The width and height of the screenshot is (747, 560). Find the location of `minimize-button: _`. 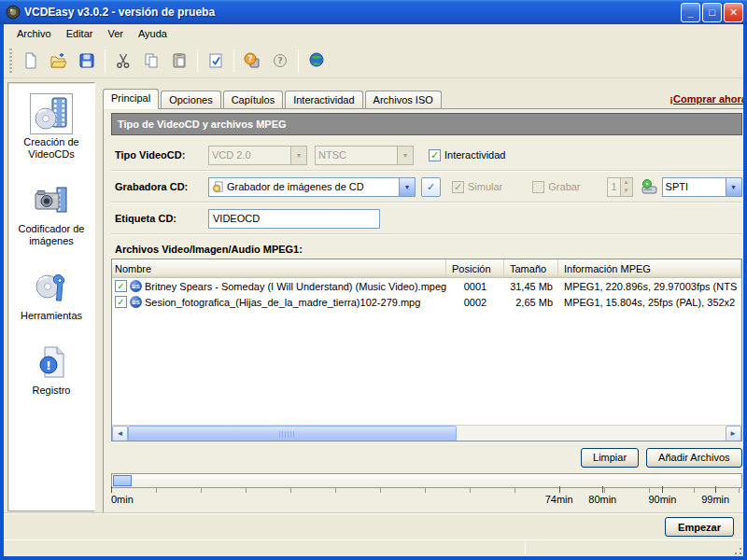

minimize-button: _ is located at coordinates (691, 13).